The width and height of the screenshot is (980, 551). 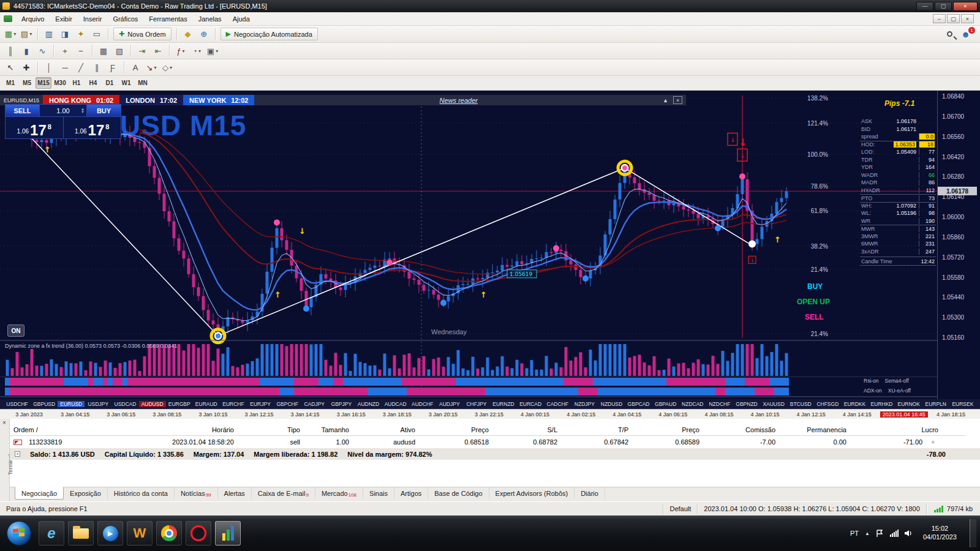 I want to click on ticker-symbol-usdchf: USDCHF, so click(x=17, y=404).